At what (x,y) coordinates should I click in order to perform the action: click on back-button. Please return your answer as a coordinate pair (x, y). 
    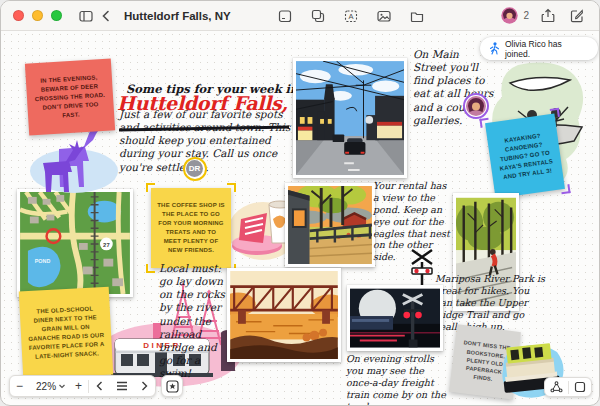
    Looking at the image, I should click on (106, 16).